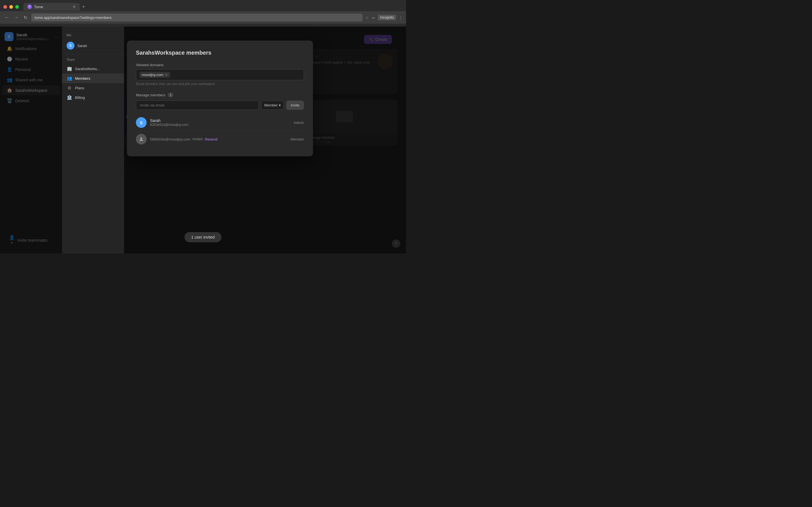 Image resolution: width=812 pixels, height=507 pixels. What do you see at coordinates (203, 13) in the screenshot?
I see `browser-chrome: T Tome ✕ + ← → ↻ ☆ ▭ Incognito ⋮` at bounding box center [203, 13].